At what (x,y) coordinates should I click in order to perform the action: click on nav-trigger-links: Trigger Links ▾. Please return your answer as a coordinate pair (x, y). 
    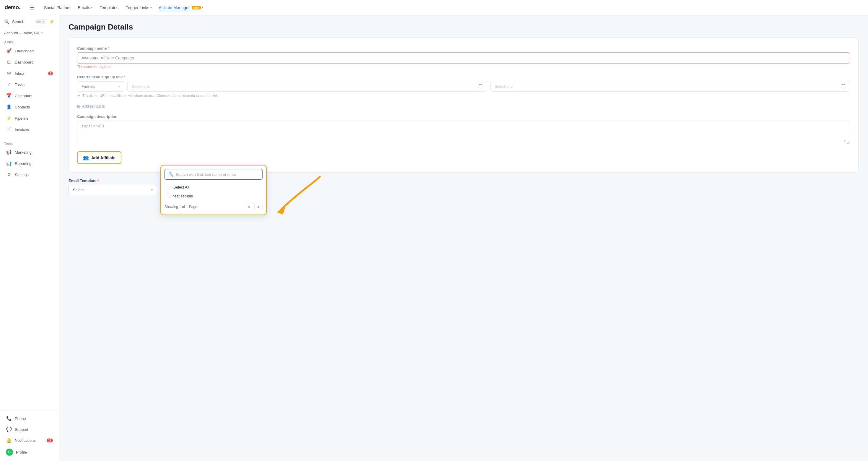
    Looking at the image, I should click on (139, 7).